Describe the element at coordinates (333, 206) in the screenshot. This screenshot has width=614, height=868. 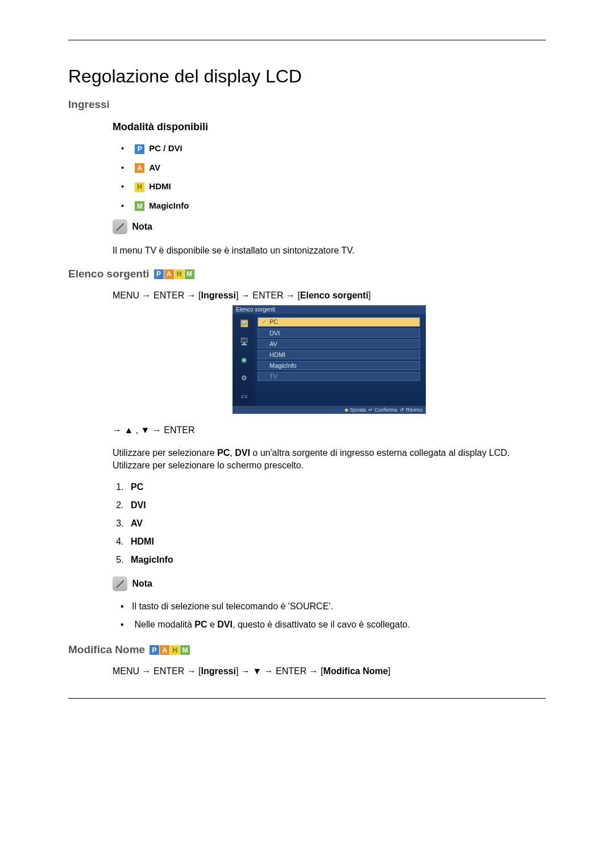
I see `mode-item-magicinfo: M MagicInfo` at that location.